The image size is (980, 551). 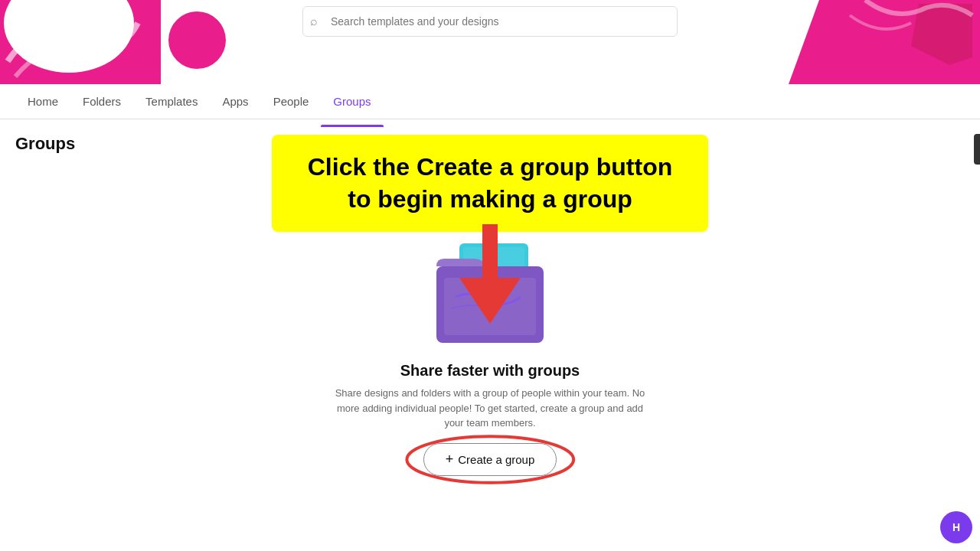 What do you see at coordinates (956, 527) in the screenshot?
I see `avatar: H` at bounding box center [956, 527].